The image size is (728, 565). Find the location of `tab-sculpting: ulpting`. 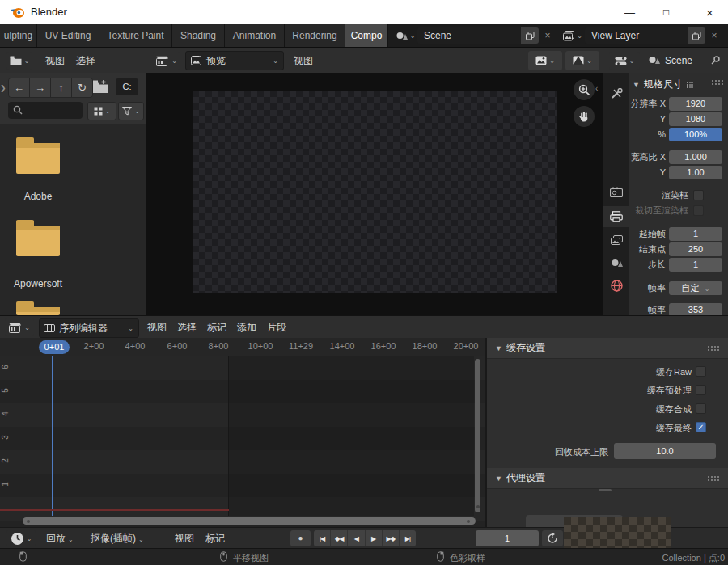

tab-sculpting: ulpting is located at coordinates (19, 36).